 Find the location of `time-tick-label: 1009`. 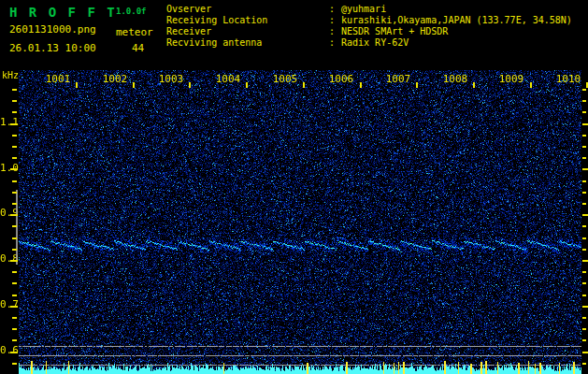

time-tick-label: 1009 is located at coordinates (512, 79).